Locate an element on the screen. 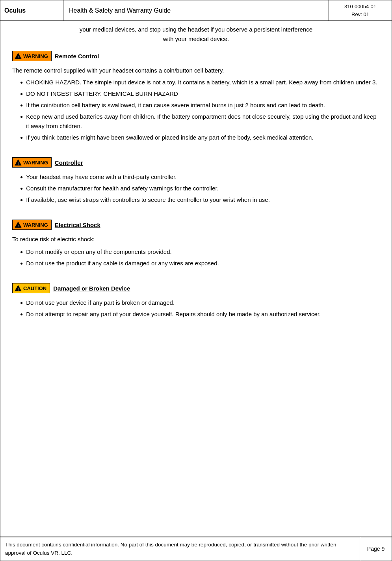  list-item: Your headset may have come with a third-… is located at coordinates (200, 177).